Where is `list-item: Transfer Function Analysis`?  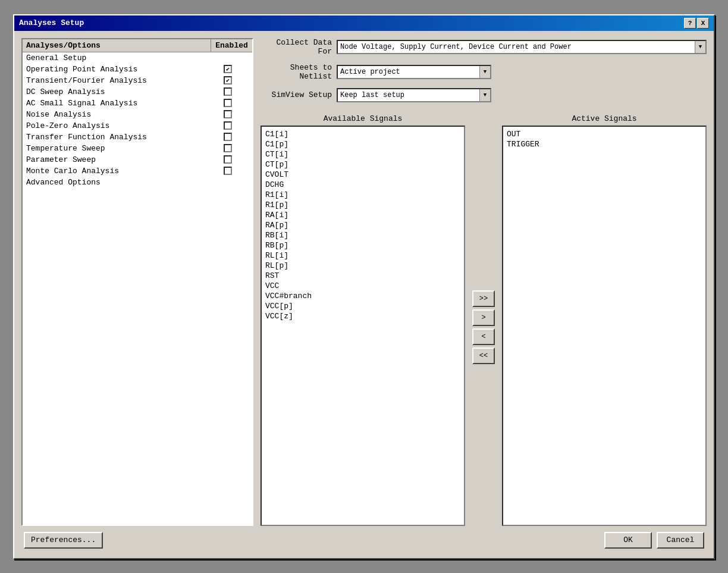
list-item: Transfer Function Analysis is located at coordinates (137, 137).